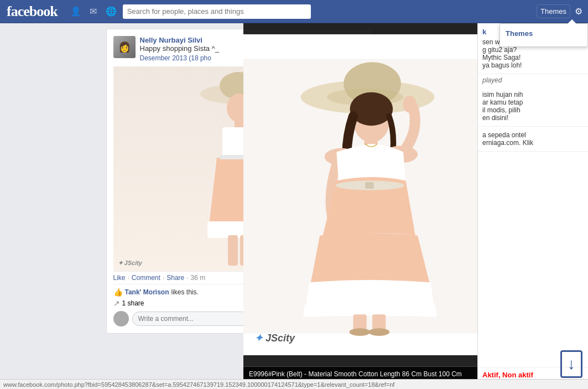  Describe the element at coordinates (198, 278) in the screenshot. I see `action-count: 36 m` at that location.